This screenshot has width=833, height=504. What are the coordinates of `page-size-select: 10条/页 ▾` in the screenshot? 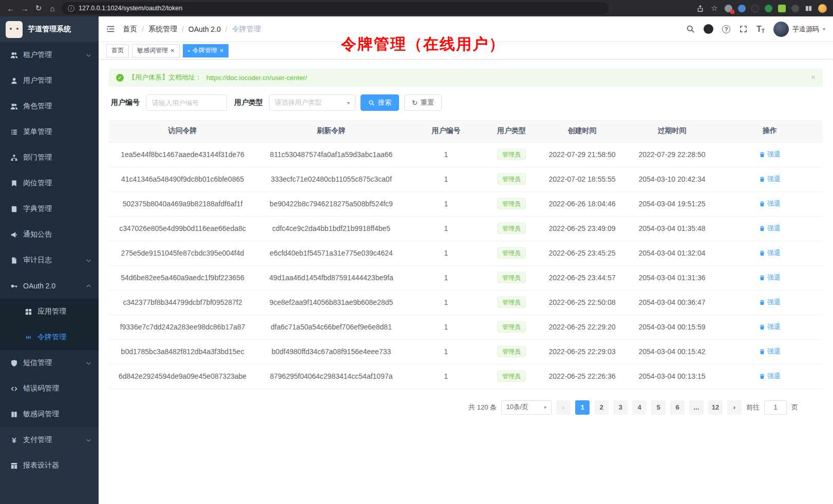 It's located at (526, 408).